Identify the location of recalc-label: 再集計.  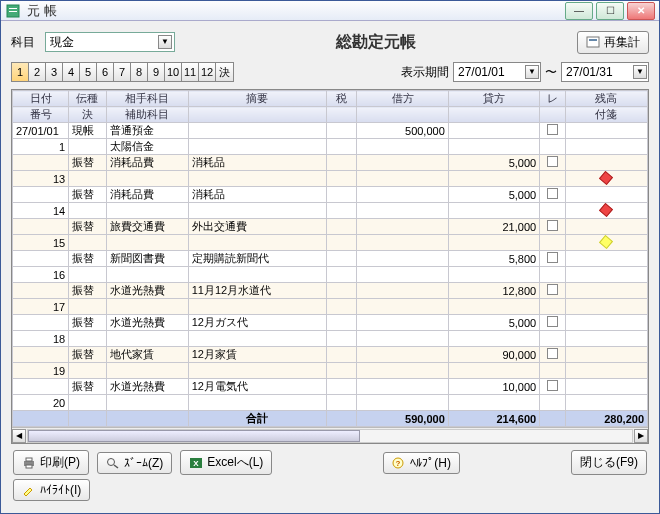
(622, 42).